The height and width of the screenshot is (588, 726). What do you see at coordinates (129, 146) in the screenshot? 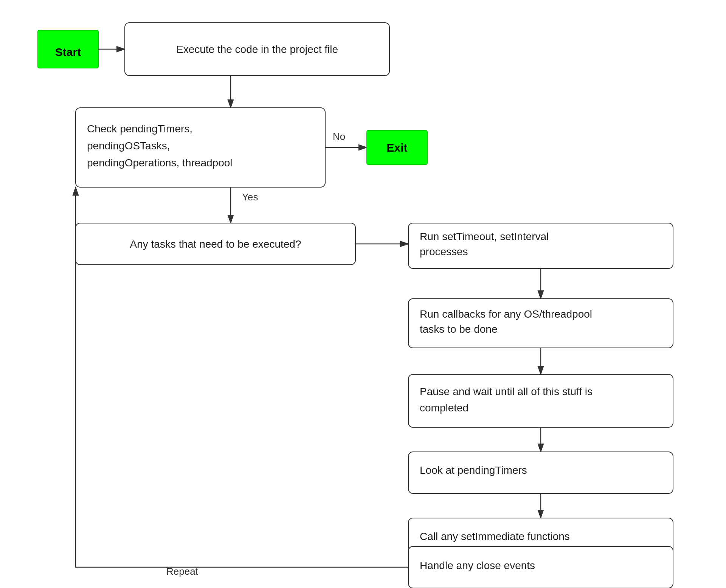
I see `step2-text-line2: pendingOSTasks,` at bounding box center [129, 146].